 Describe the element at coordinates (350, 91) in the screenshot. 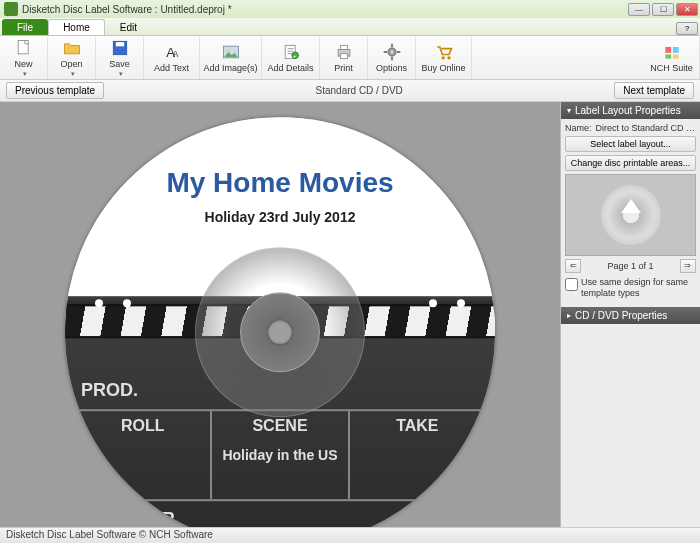

I see `template-navbar: Previous template Standard CD / DVD Next…` at that location.